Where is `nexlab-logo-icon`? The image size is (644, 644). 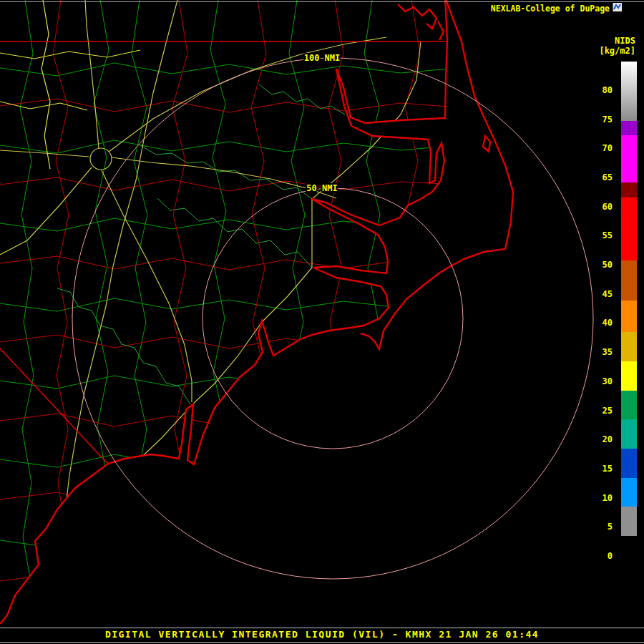
nexlab-logo-icon is located at coordinates (618, 7).